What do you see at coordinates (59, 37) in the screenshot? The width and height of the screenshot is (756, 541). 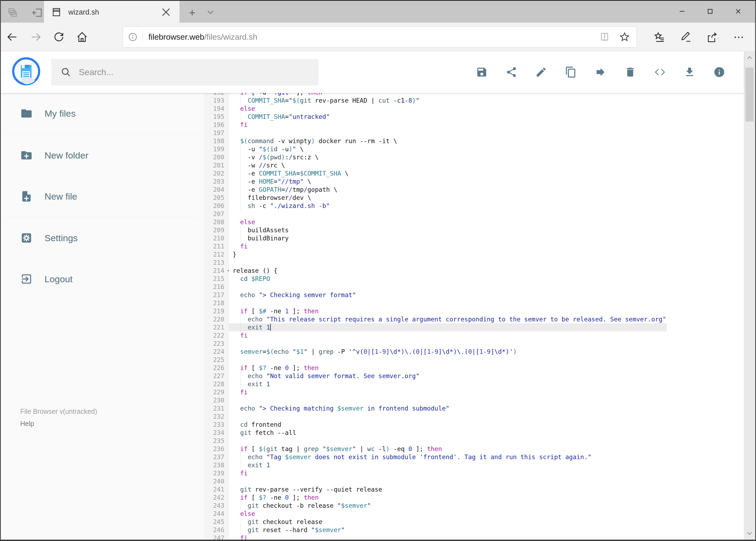 I see `refresh-icon` at bounding box center [59, 37].